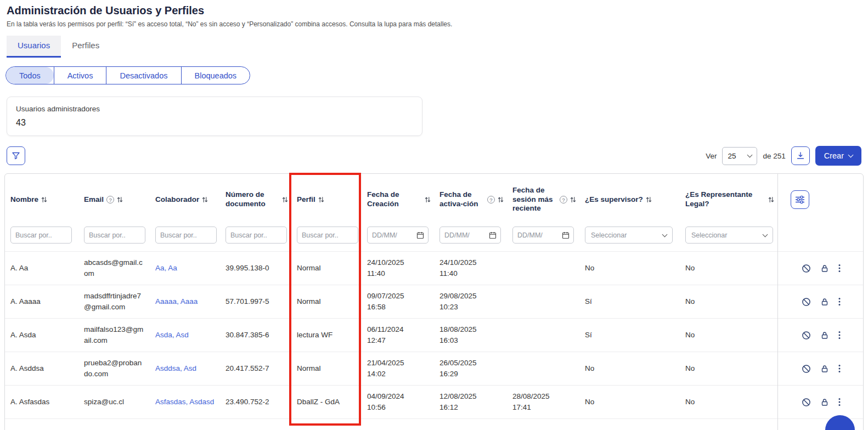  What do you see at coordinates (256, 200) in the screenshot?
I see `column-header-numero-documento: Número de documento` at bounding box center [256, 200].